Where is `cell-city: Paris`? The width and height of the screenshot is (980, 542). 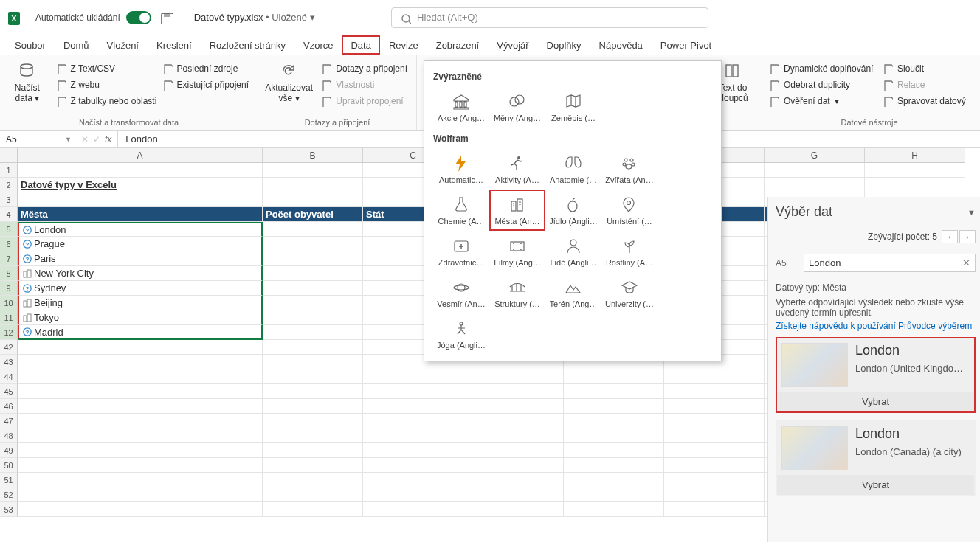
cell-city: Paris is located at coordinates (140, 259).